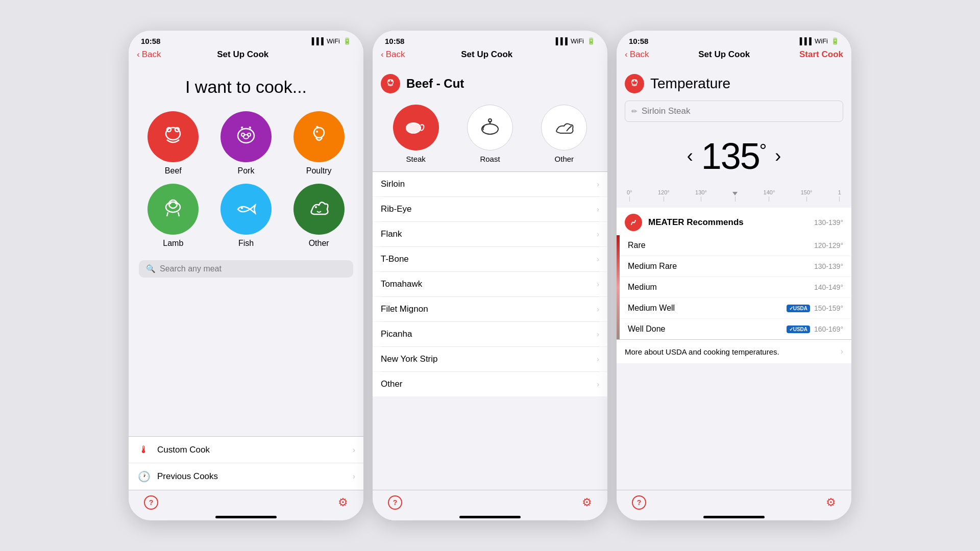  I want to click on custom-cook-row: 🌡 Custom Cook ›, so click(246, 450).